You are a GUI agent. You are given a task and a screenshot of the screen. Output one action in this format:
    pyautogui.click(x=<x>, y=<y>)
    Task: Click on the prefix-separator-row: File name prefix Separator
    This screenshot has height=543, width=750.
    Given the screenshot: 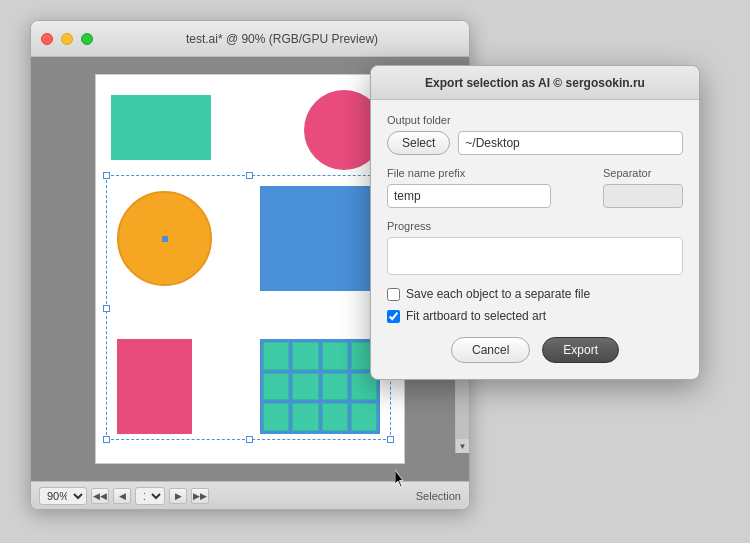 What is the action you would take?
    pyautogui.click(x=535, y=188)
    